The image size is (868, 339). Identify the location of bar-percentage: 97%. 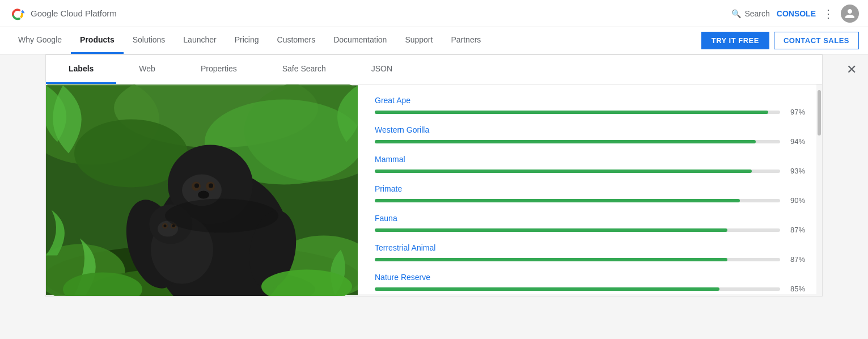
(795, 112).